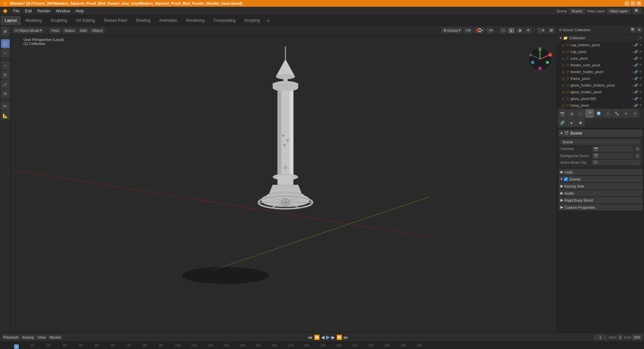  Describe the element at coordinates (600, 52) in the screenshot. I see `outliner-item-cap-pivot: ▷ ▽ cap_pivot ↘🔗 👁` at that location.